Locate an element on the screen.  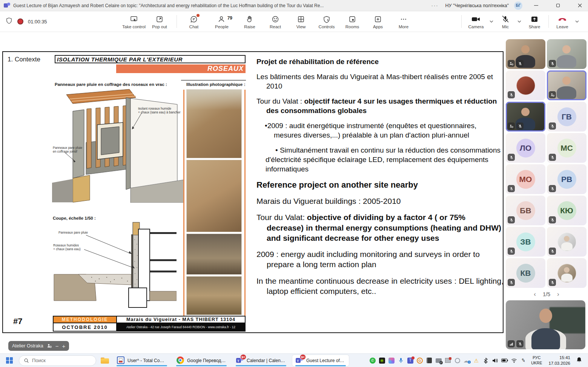
zoom-in-button: + is located at coordinates (63, 346).